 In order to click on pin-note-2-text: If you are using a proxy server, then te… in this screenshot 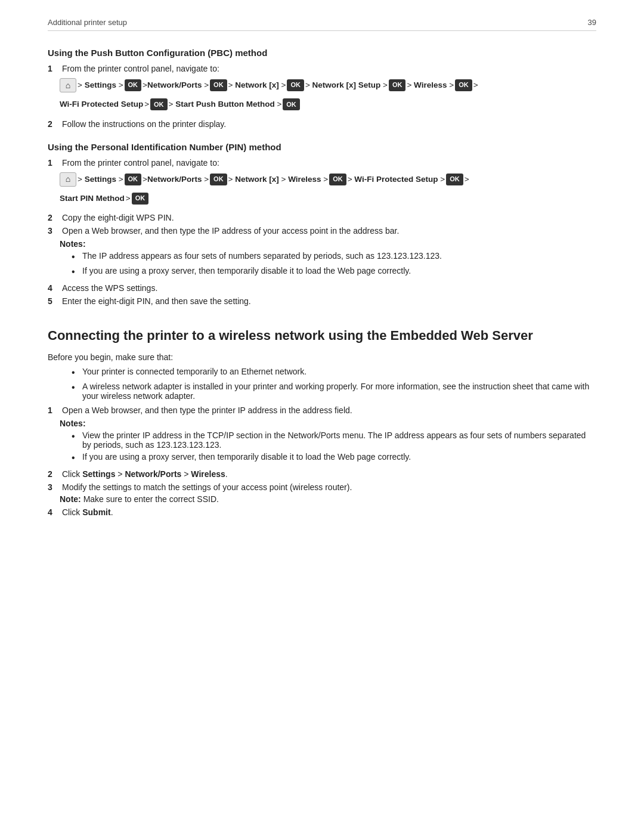, I will do `click(247, 271)`.